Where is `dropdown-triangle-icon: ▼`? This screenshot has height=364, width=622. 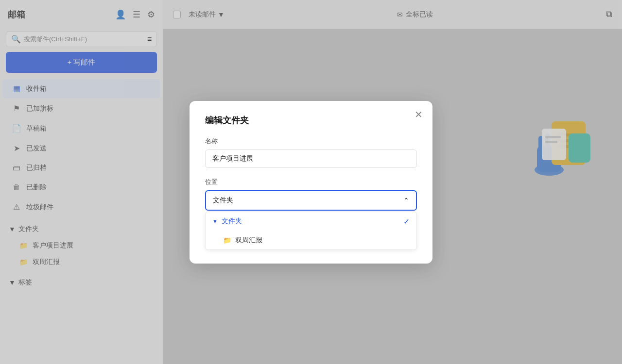 dropdown-triangle-icon: ▼ is located at coordinates (215, 221).